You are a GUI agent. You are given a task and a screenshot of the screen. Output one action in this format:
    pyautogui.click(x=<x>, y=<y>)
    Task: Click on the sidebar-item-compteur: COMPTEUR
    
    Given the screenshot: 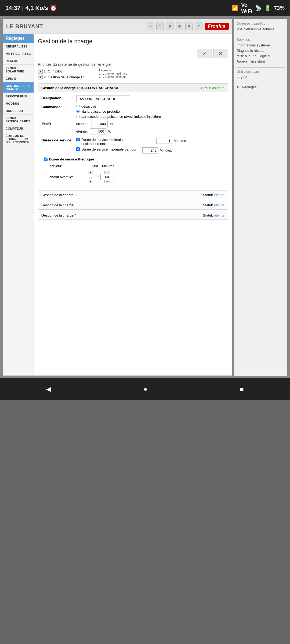 What is the action you would take?
    pyautogui.click(x=18, y=129)
    